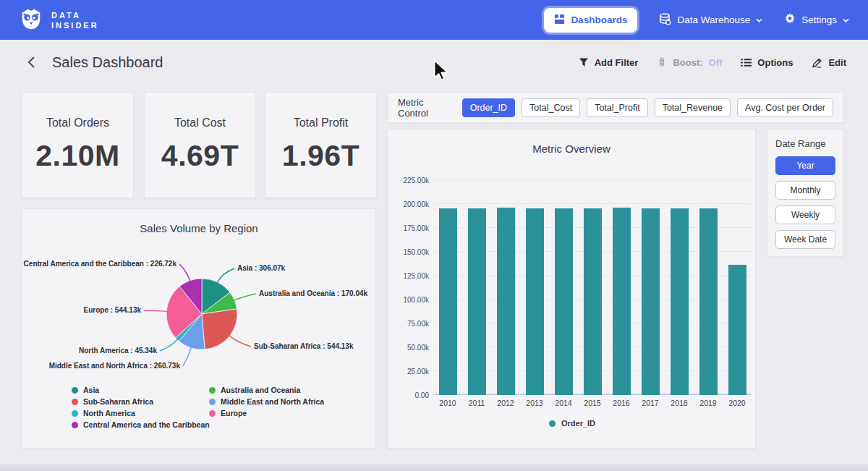 Image resolution: width=868 pixels, height=471 pixels. Describe the element at coordinates (563, 403) in the screenshot. I see `x-axis-tick: 2014` at that location.